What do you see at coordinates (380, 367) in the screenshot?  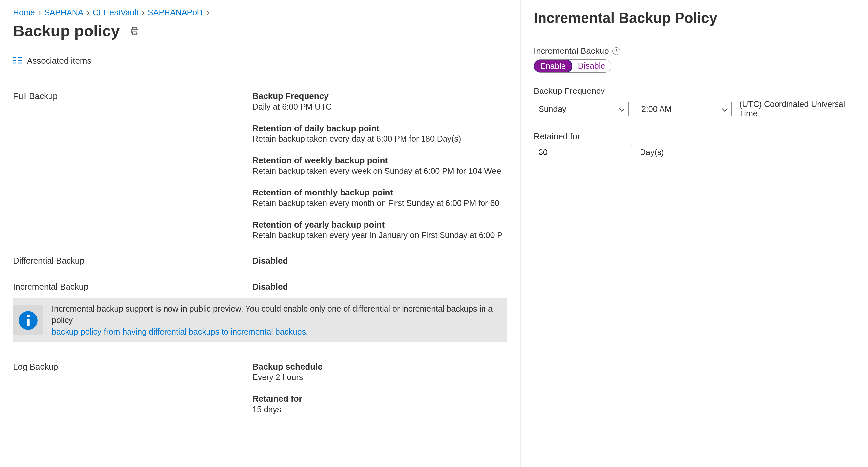 I see `log-schedule-label: Backup schedule` at bounding box center [380, 367].